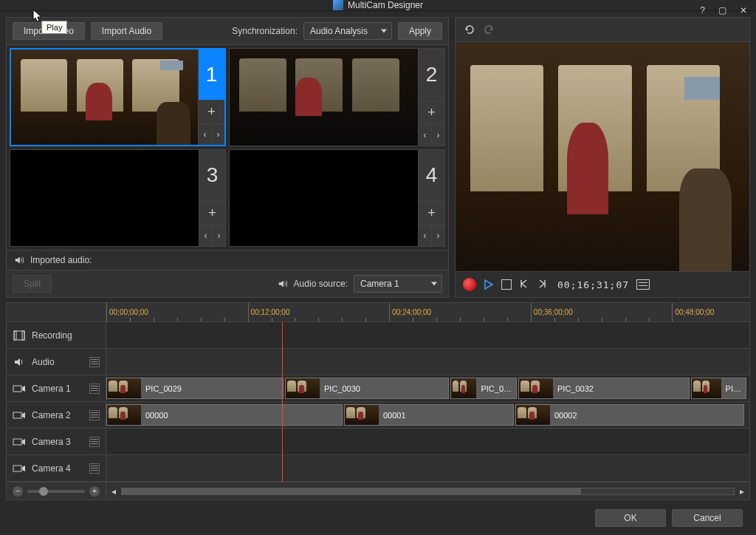  I want to click on track-head-recording: Recording, so click(56, 335).